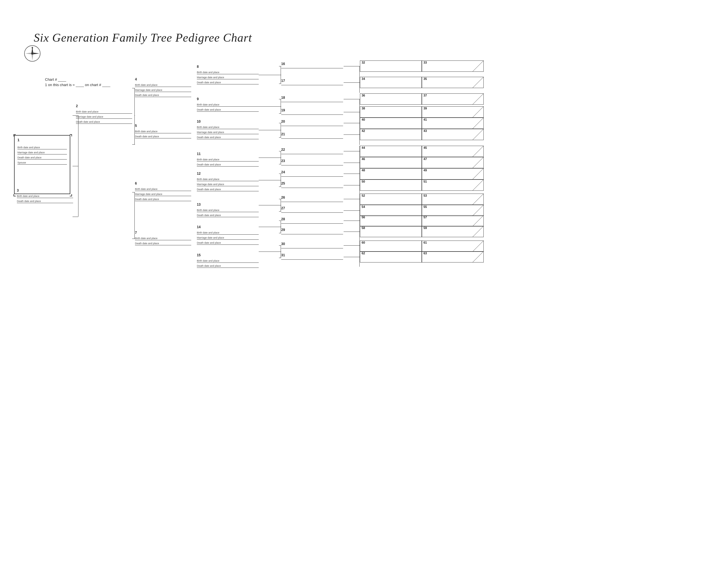  I want to click on p19-num: 19, so click(312, 110).